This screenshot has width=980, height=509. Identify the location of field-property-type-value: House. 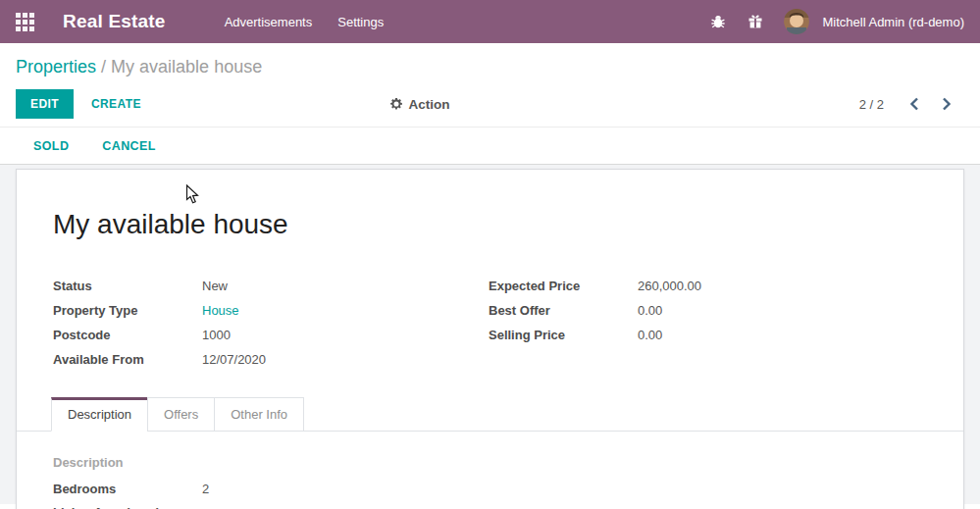
(221, 310).